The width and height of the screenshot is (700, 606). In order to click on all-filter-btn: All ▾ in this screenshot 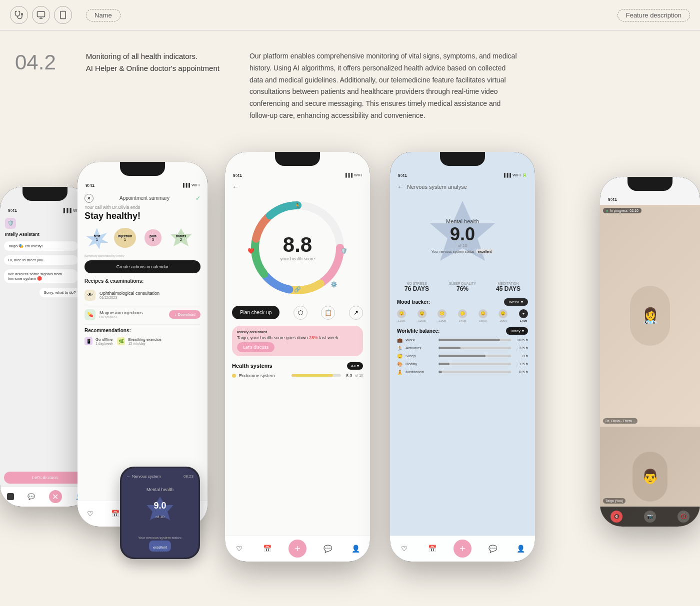, I will do `click(355, 366)`.